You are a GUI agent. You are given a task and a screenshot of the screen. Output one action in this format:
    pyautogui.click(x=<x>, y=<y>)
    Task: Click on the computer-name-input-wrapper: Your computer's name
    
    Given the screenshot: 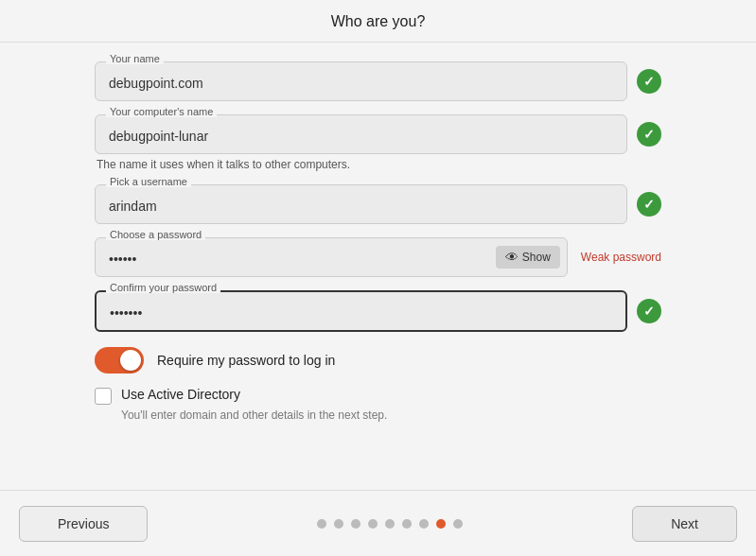 What is the action you would take?
    pyautogui.click(x=361, y=134)
    